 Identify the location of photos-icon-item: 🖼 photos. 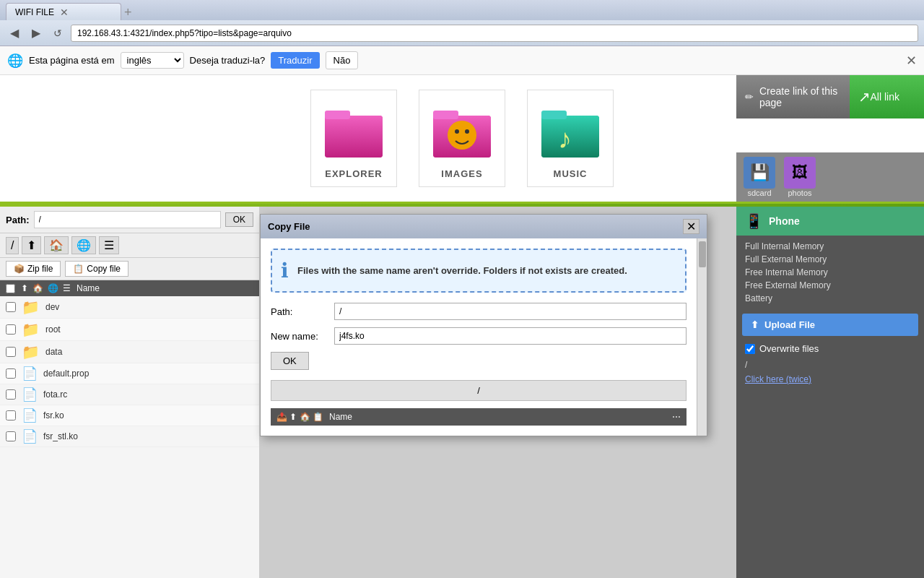
(800, 177).